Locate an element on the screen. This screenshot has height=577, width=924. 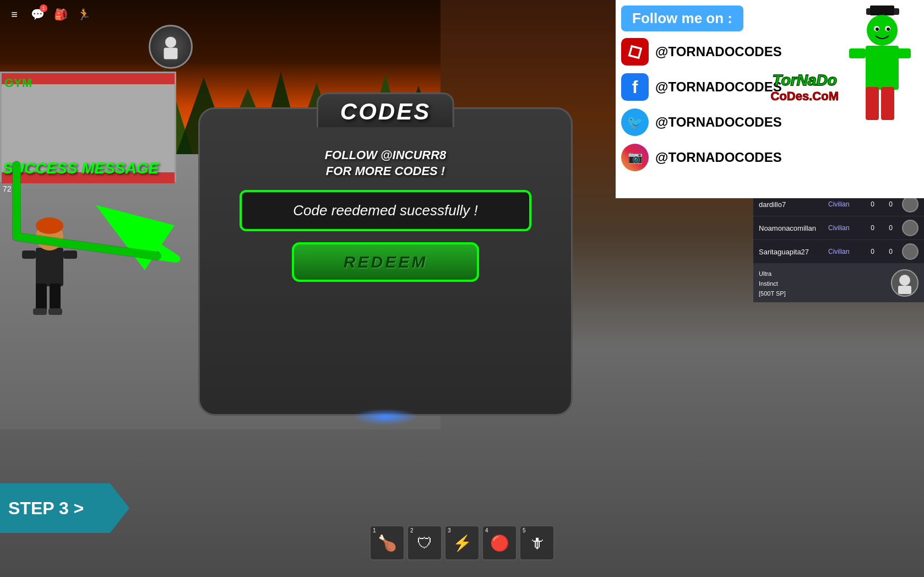
follow-header: Follow me on : is located at coordinates (682, 19).